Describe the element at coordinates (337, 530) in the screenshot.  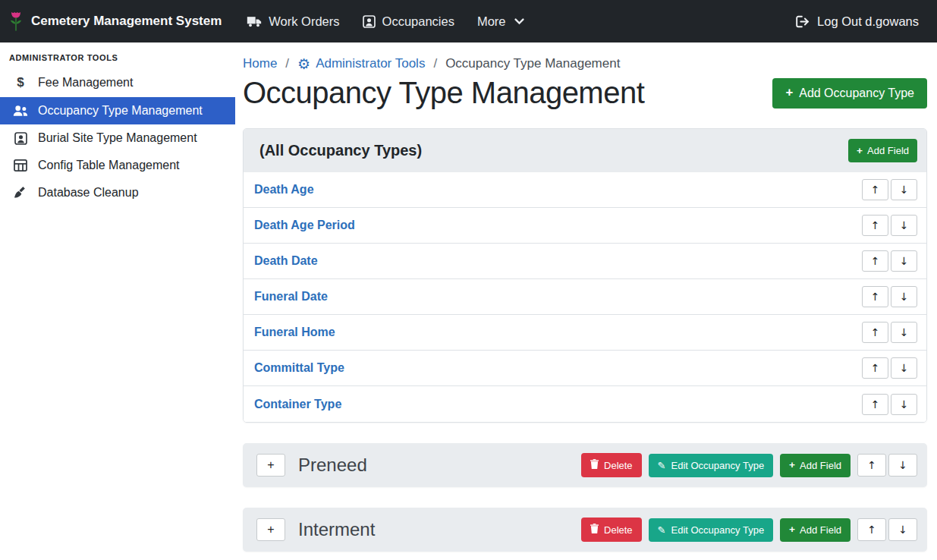
I see `section-title: Interment` at that location.